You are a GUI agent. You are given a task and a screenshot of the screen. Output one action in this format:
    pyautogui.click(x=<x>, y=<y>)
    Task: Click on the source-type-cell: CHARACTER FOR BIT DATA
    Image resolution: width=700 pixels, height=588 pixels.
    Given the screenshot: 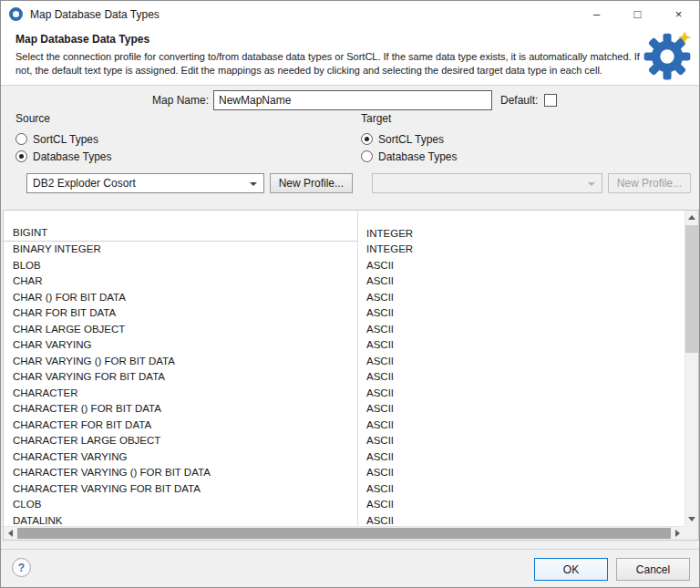 What is the action you would take?
    pyautogui.click(x=180, y=425)
    